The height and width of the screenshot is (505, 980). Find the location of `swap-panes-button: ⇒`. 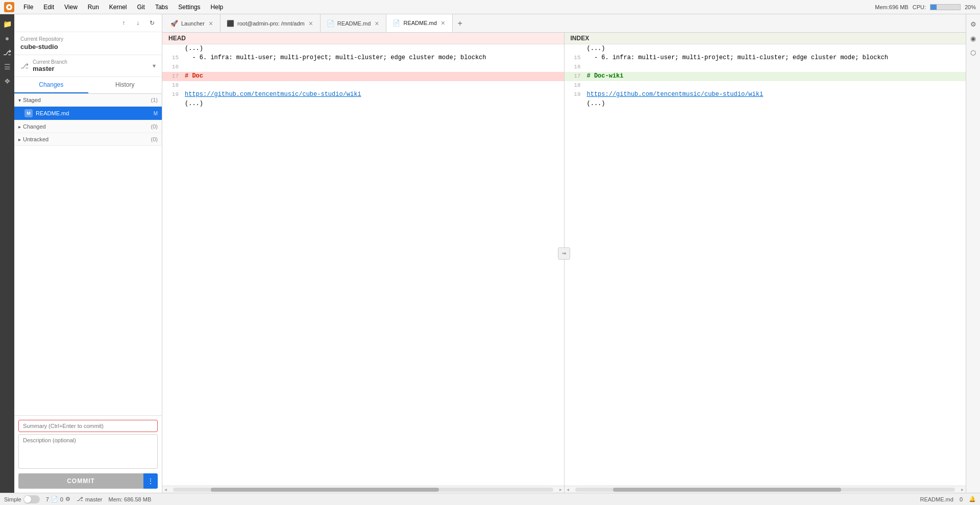

swap-panes-button: ⇒ is located at coordinates (564, 254).